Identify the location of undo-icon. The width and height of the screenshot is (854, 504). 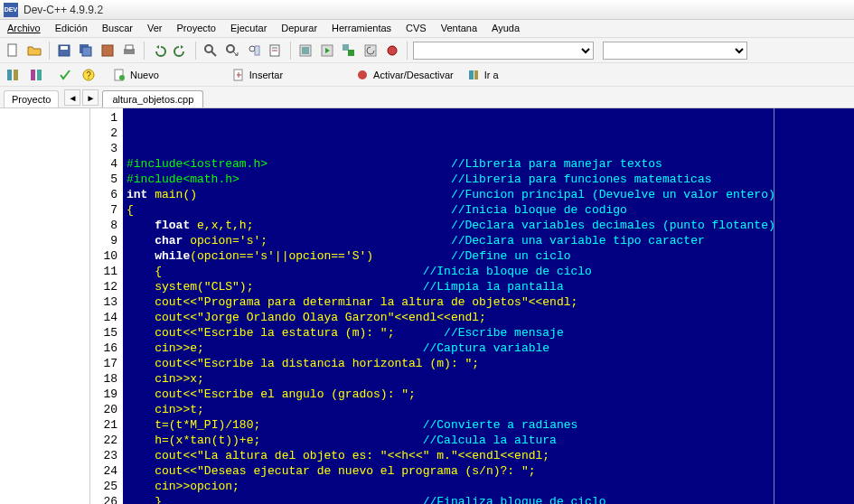
(159, 51).